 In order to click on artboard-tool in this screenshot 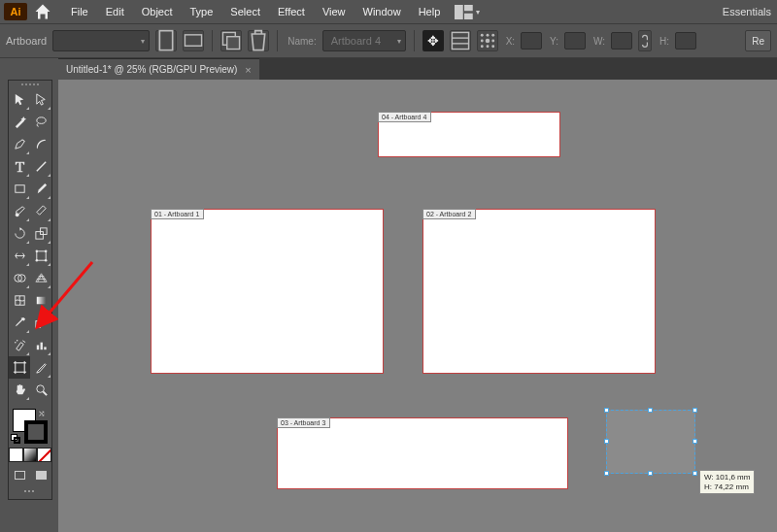, I will do `click(19, 367)`.